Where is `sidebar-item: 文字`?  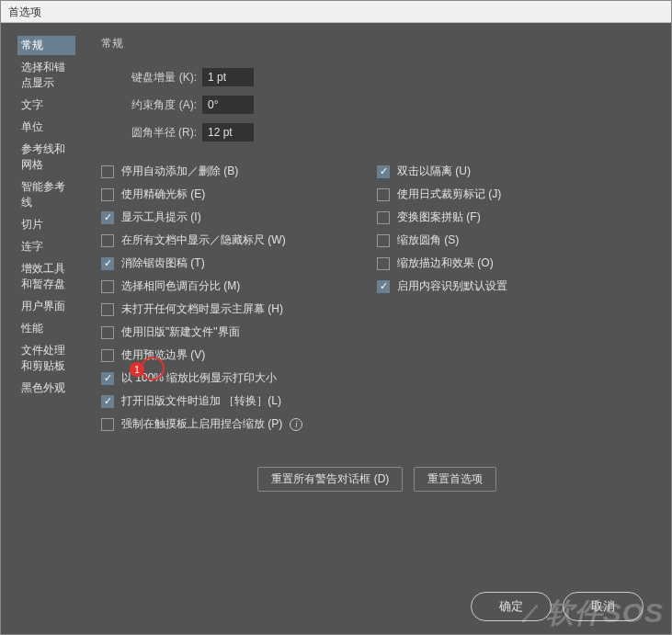 sidebar-item: 文字 is located at coordinates (46, 105).